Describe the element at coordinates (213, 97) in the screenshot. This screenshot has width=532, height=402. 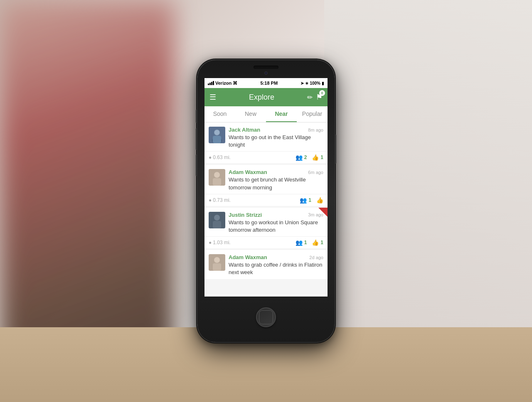
I see `nav-left: ☰` at that location.